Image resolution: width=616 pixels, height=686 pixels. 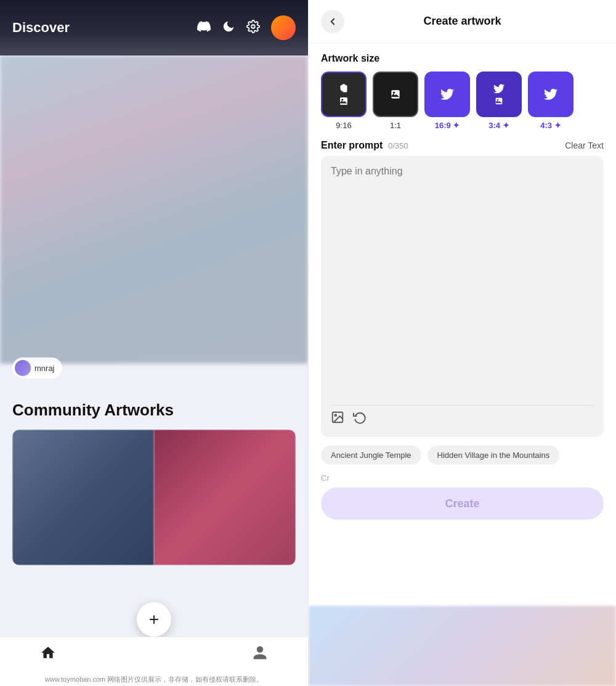 What do you see at coordinates (551, 101) in the screenshot?
I see `size-option-4-3: 4:3 ✦` at bounding box center [551, 101].